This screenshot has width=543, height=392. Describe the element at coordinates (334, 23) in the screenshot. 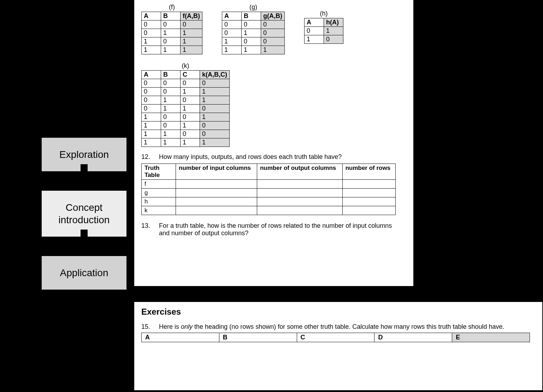

I see `table-header: h(A)` at that location.